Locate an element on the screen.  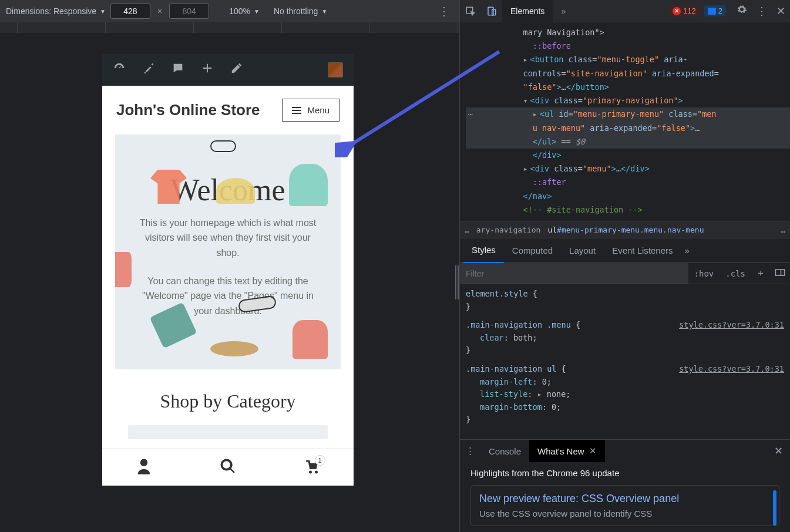
sunglasses-illustration is located at coordinates (223, 146).